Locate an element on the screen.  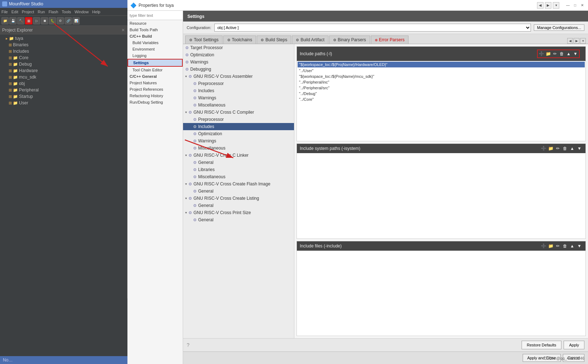
tree-target-processor: ⚙ Target Processor is located at coordinates (238, 48).